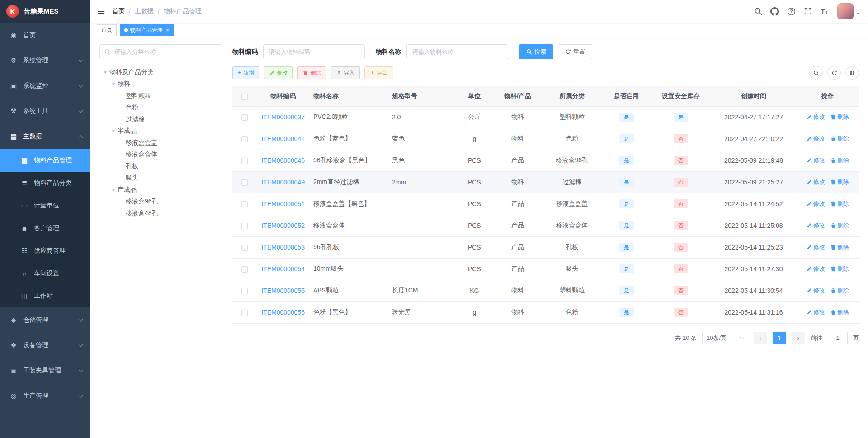  I want to click on columns-grid-icon, so click(852, 73).